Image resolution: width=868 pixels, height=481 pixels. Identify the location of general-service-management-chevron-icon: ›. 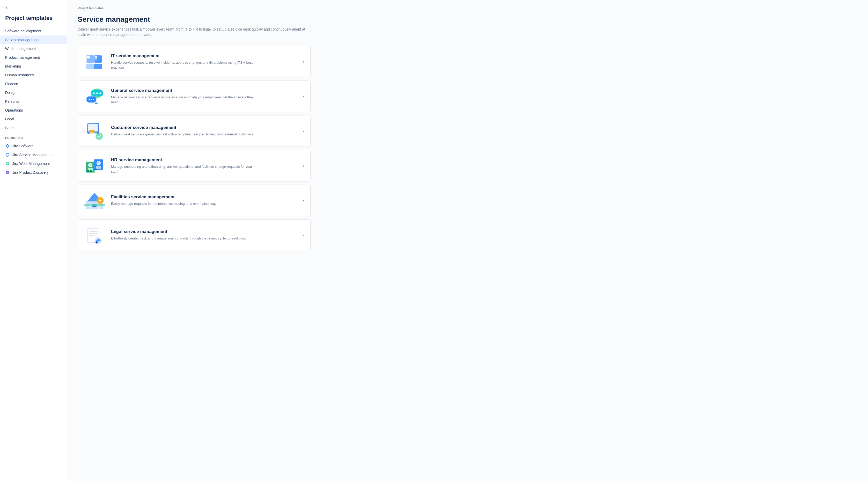
(303, 96).